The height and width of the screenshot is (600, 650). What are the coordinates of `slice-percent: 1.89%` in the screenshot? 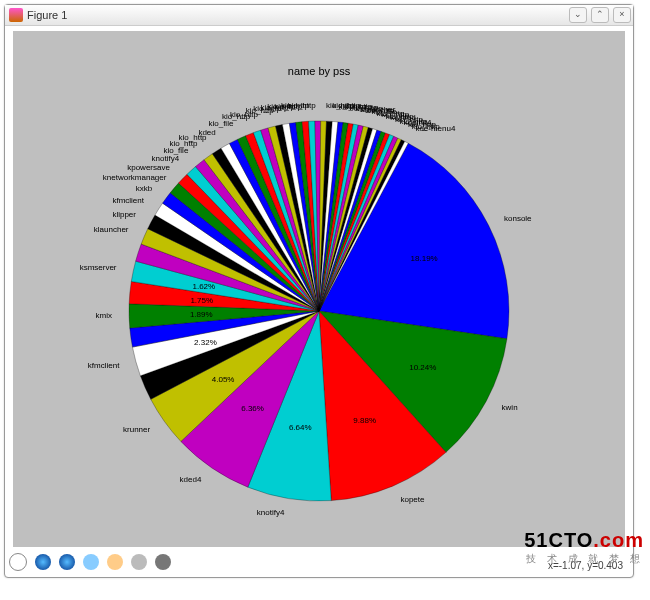 It's located at (202, 314).